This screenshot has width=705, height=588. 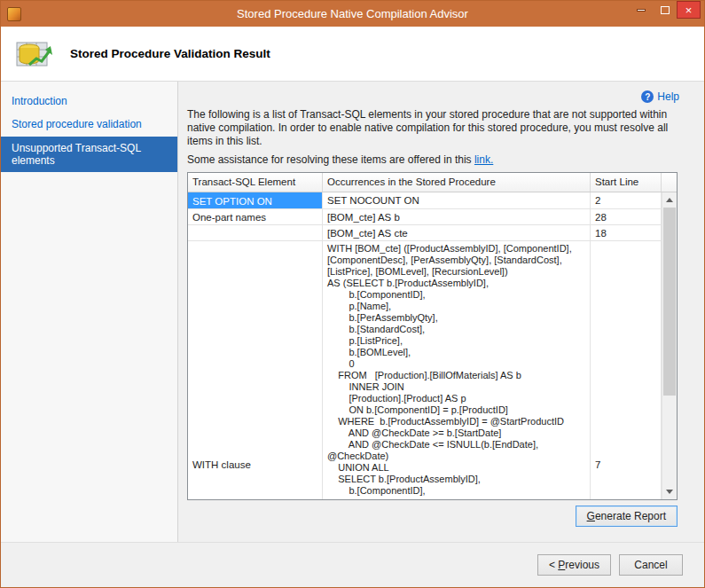 What do you see at coordinates (457, 216) in the screenshot?
I see `cell-occurrence: [BOM_cte] AS b` at bounding box center [457, 216].